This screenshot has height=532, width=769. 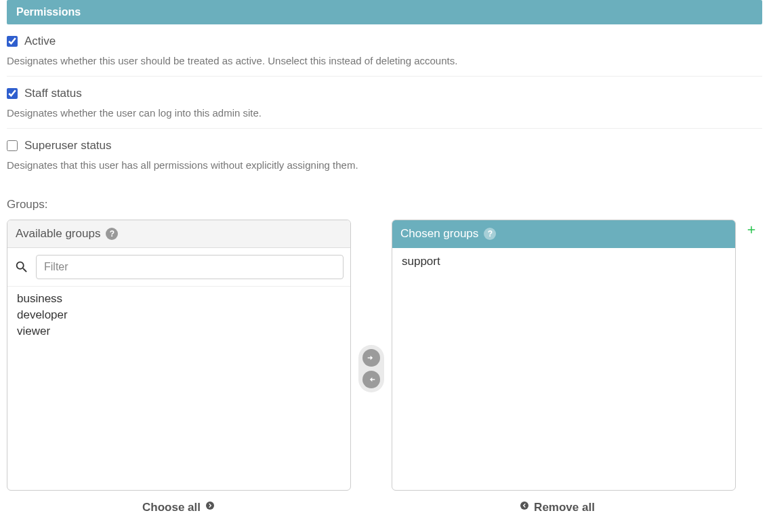 What do you see at coordinates (385, 155) in the screenshot?
I see `permission-row-superuser: Superuser status Designates that this us…` at bounding box center [385, 155].